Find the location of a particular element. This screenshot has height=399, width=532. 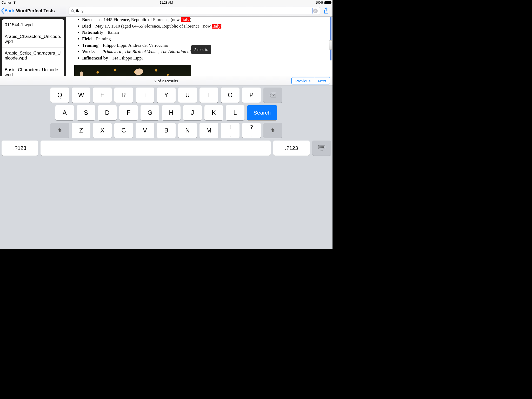

key-v: V is located at coordinates (145, 130).